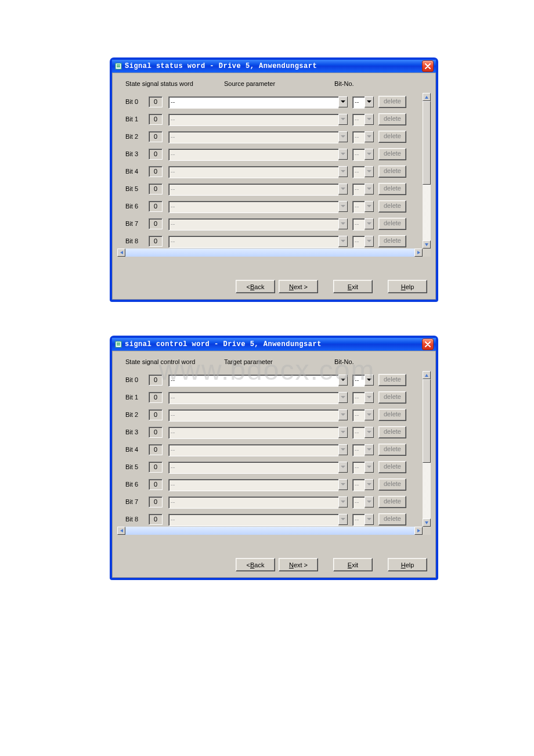 This screenshot has width=534, height=756. What do you see at coordinates (274, 171) in the screenshot?
I see `bit-row: Bit 40----delete` at bounding box center [274, 171].